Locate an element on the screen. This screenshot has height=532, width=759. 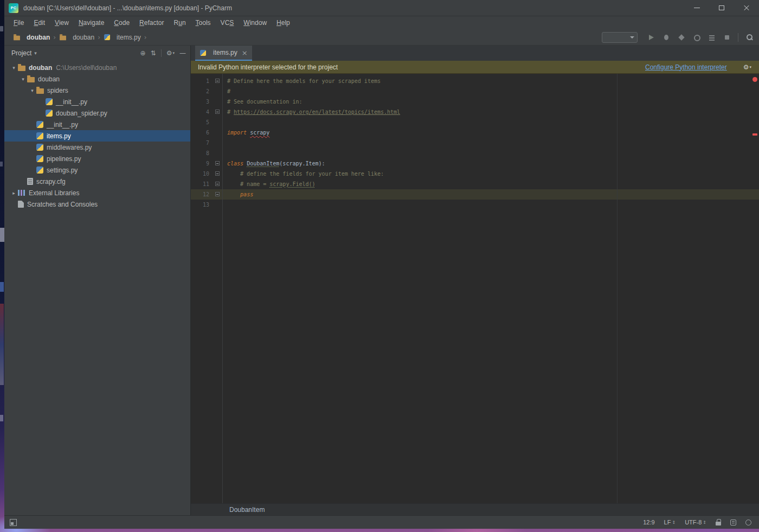
menu-help: Help is located at coordinates (283, 23).